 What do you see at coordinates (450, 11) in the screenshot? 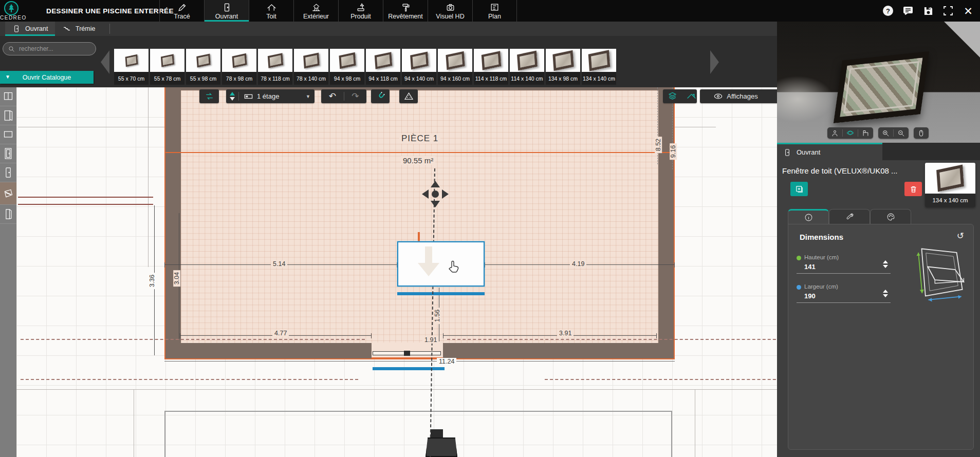
I see `tab-visuel-hd: Visuel HD` at bounding box center [450, 11].